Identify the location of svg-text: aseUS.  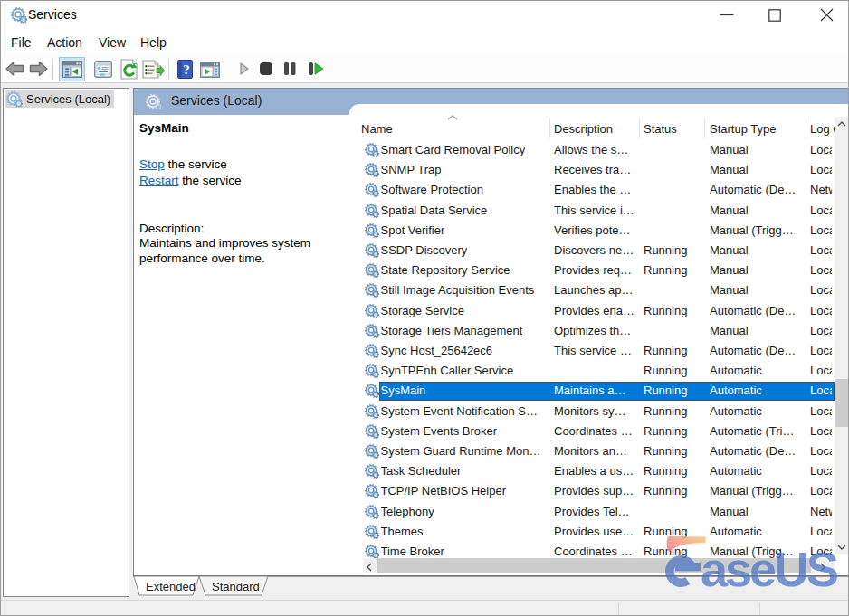
(769, 568).